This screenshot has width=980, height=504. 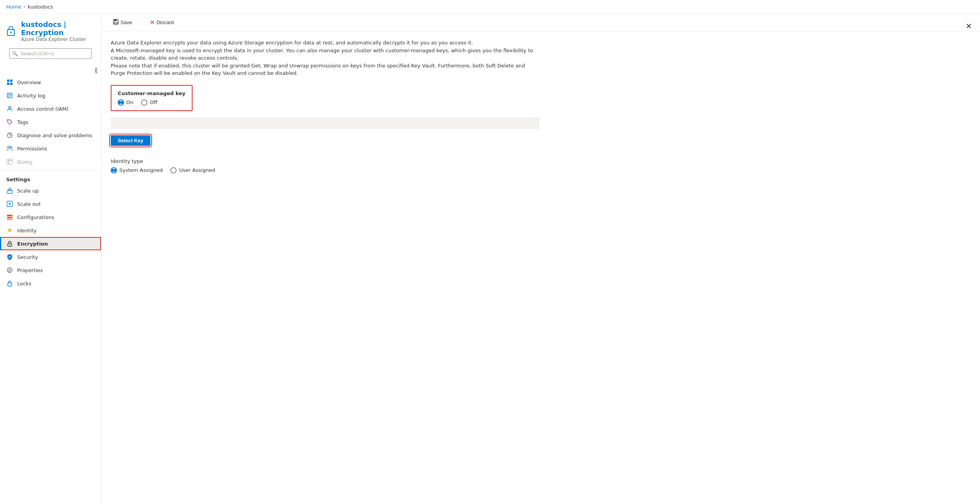 What do you see at coordinates (490, 7) in the screenshot?
I see `breadcrumb: Home › kustodocs` at bounding box center [490, 7].